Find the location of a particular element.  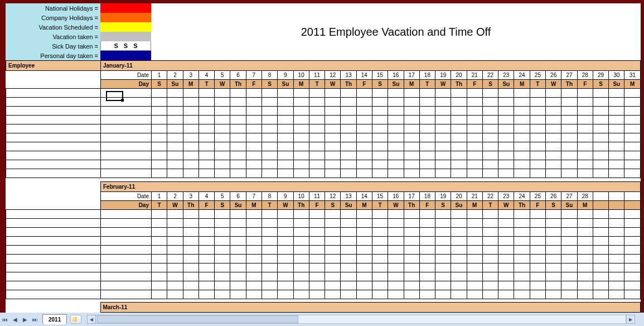

dayname-cell: W is located at coordinates (554, 84).